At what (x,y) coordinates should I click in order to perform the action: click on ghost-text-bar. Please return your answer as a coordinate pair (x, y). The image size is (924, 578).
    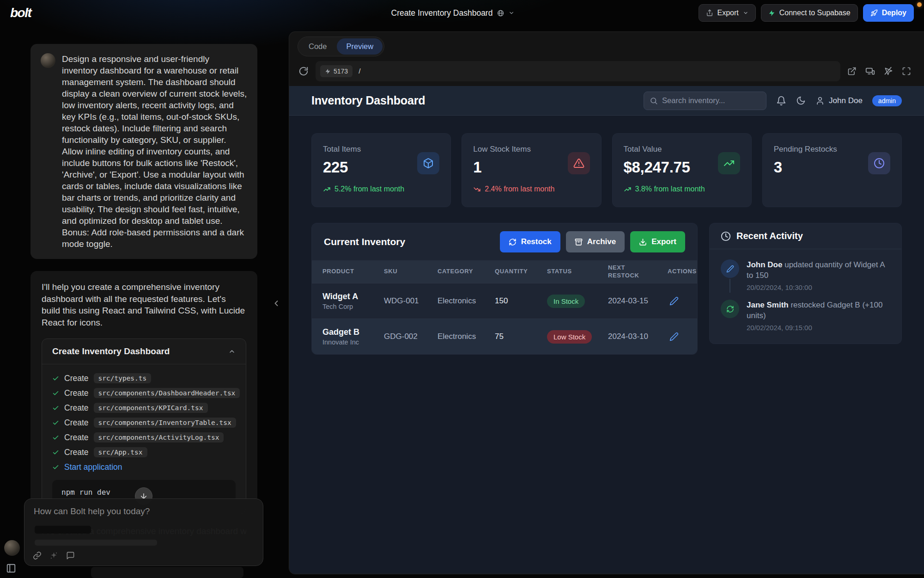
    Looking at the image, I should click on (63, 530).